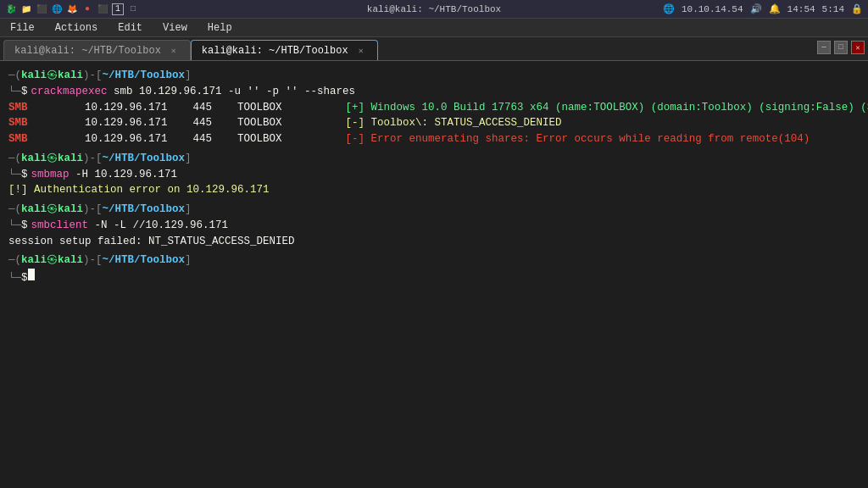 The height and width of the screenshot is (488, 868). I want to click on system-bar: 🐉 📁 ⬛ 🌐 🦊 ● ⬛ 1 □ kali@kali: ~/HTB/Toolb…, so click(434, 9).